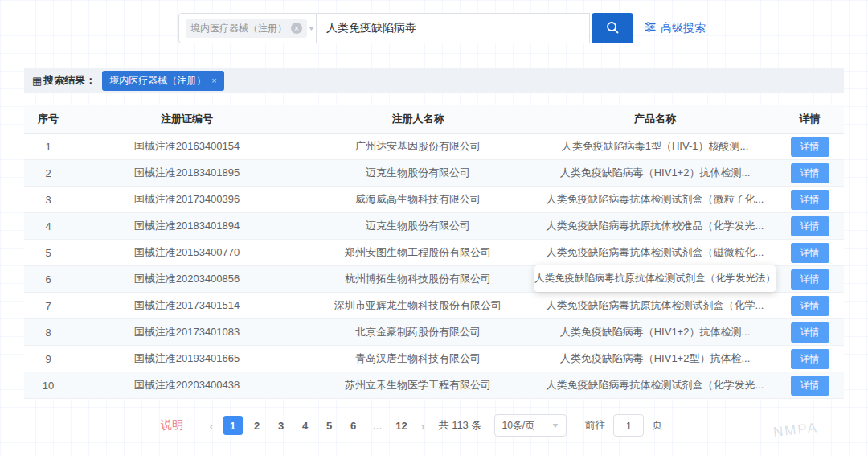 The width and height of the screenshot is (868, 456). I want to click on category-select: 境内医疗器械（注册） × ▼, so click(248, 28).